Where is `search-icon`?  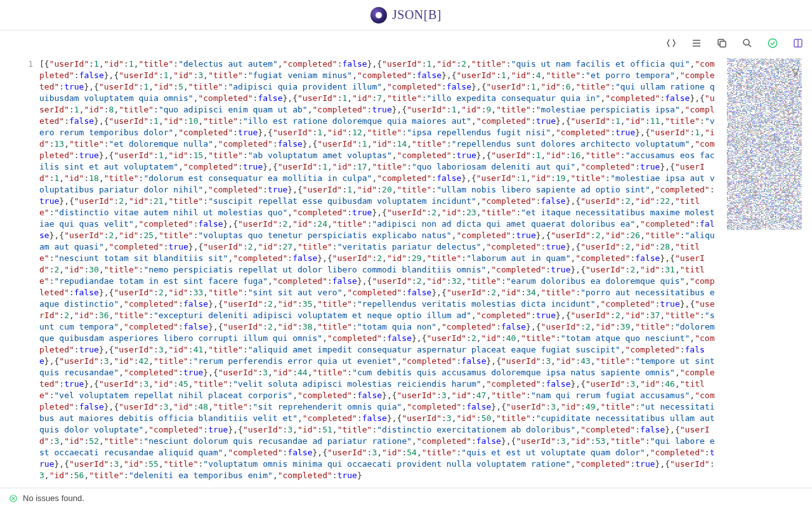
search-icon is located at coordinates (747, 43).